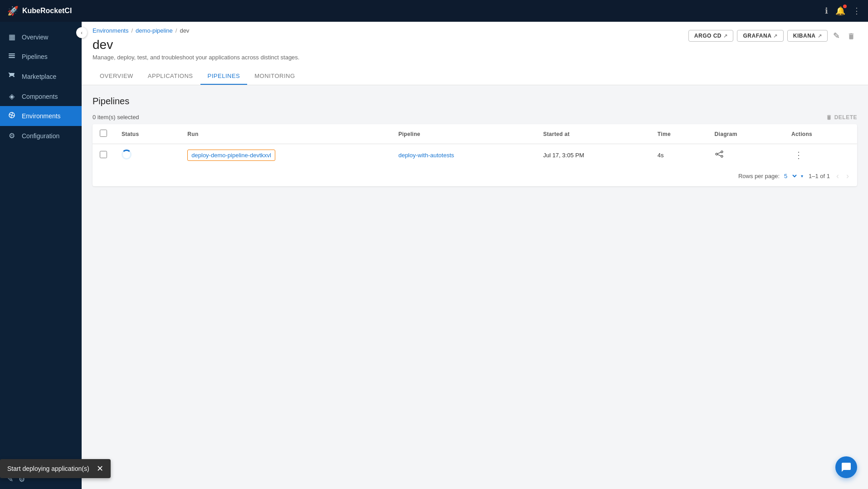  I want to click on sidebar-item-label: Marketplace, so click(39, 77).